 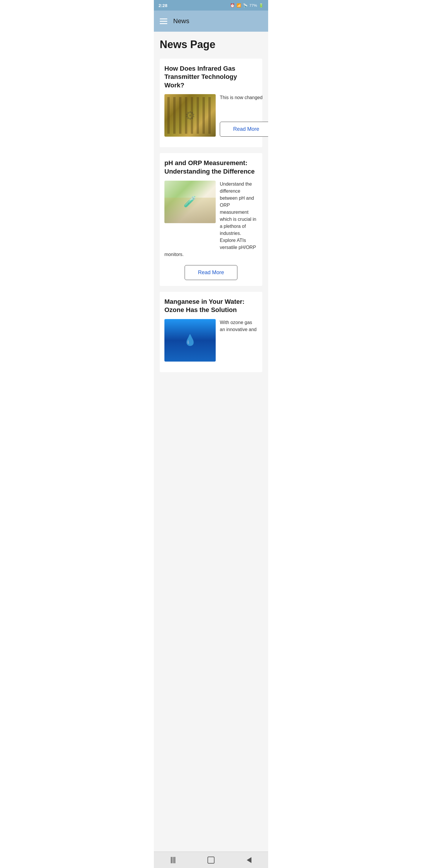 What do you see at coordinates (244, 127) in the screenshot?
I see `article-1-read-more-container: Read More` at bounding box center [244, 127].